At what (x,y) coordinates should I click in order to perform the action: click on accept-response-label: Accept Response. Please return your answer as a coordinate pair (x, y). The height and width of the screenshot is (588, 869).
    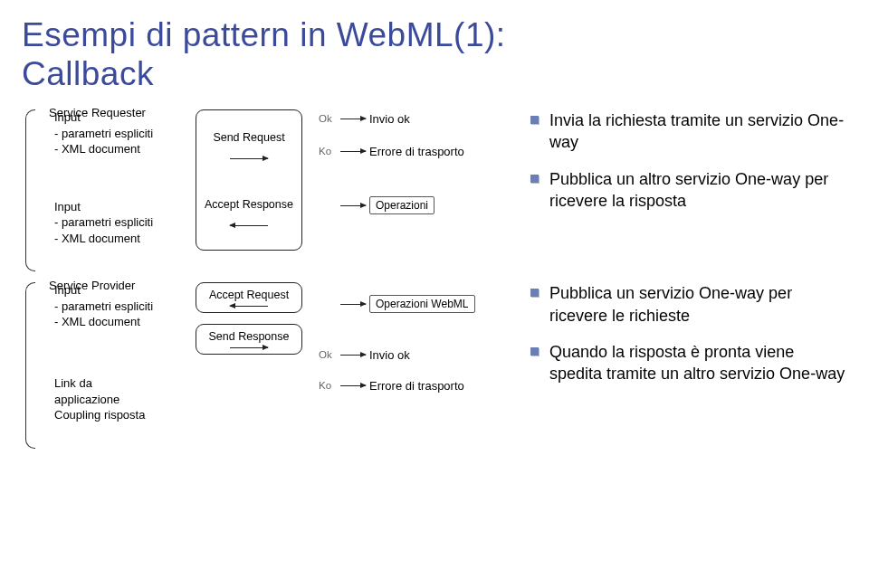
    Looking at the image, I should click on (249, 204).